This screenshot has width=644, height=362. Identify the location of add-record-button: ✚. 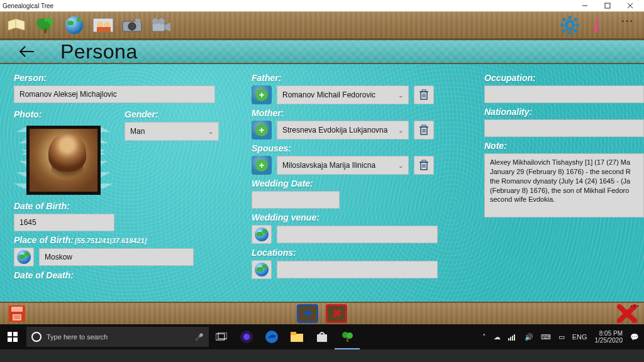
(308, 314).